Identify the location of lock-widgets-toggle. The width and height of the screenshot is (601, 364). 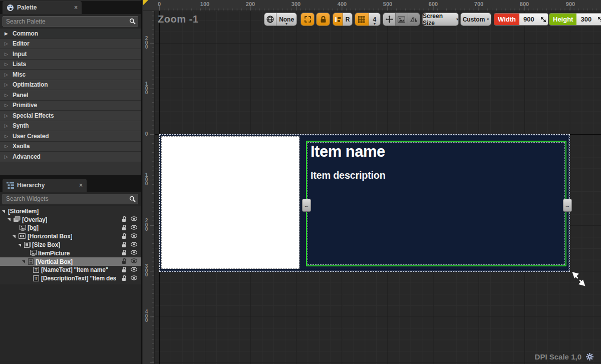
(323, 19).